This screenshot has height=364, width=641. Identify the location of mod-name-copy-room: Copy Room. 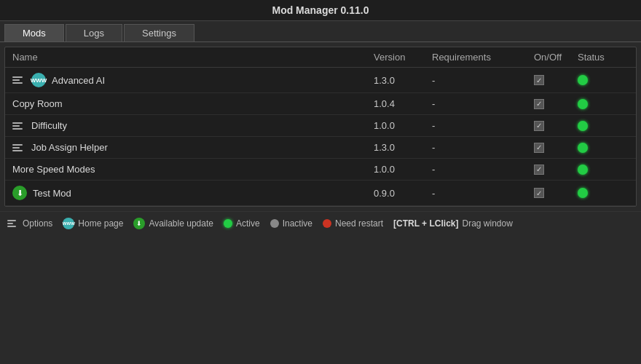
(193, 103).